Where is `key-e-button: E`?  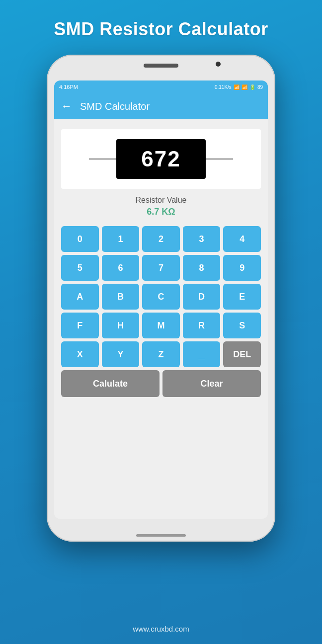
key-e-button: E is located at coordinates (242, 297).